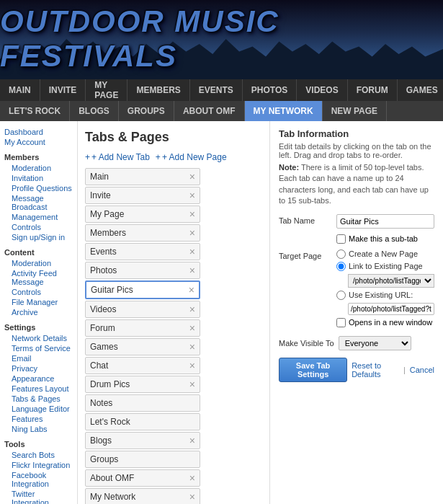  What do you see at coordinates (192, 157) in the screenshot?
I see `add-new-page-button: + + Add New Page` at bounding box center [192, 157].